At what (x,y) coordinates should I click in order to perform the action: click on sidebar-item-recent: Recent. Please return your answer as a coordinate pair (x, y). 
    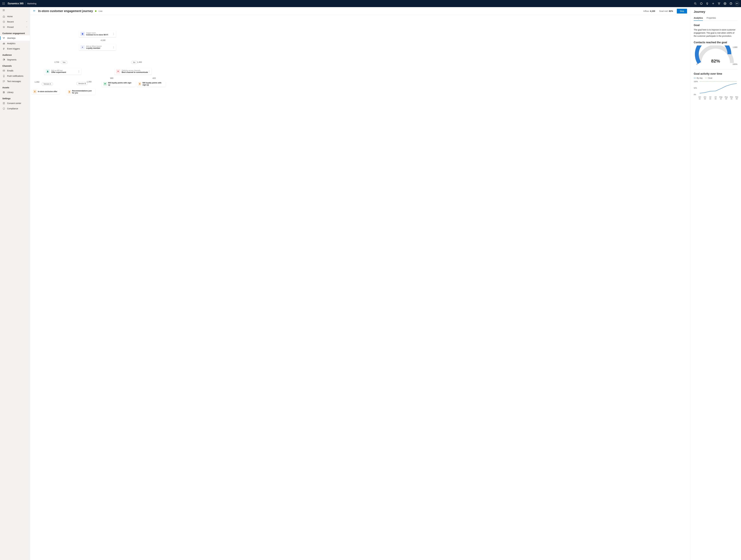
    Looking at the image, I should click on (15, 22).